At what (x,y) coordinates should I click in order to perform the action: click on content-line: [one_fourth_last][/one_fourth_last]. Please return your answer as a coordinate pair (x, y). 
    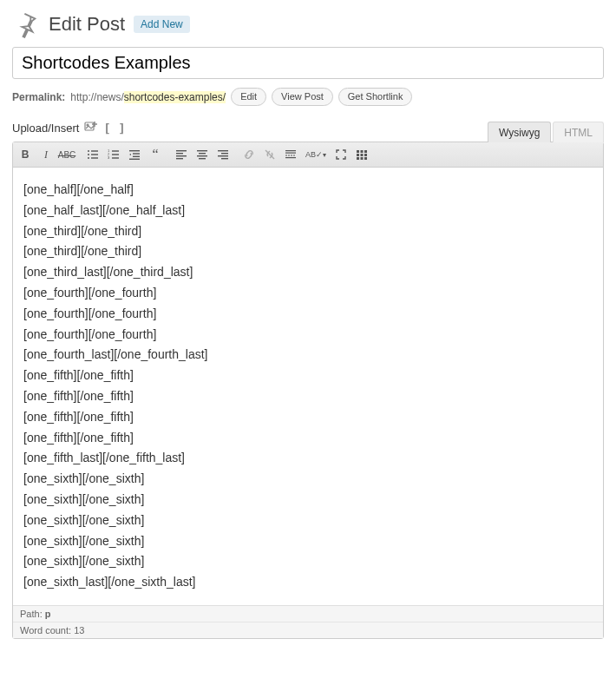
    Looking at the image, I should click on (308, 355).